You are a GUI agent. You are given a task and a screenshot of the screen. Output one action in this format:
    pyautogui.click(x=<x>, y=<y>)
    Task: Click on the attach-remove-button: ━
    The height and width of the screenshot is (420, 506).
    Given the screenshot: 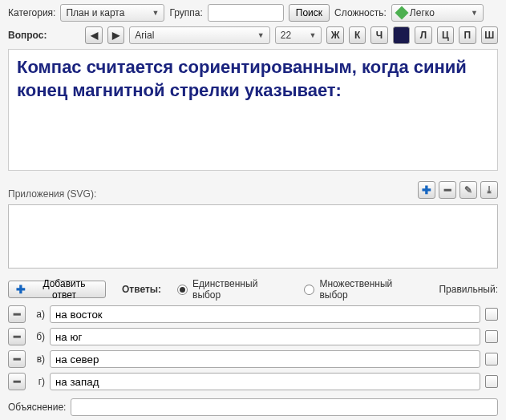 What is the action you would take?
    pyautogui.click(x=447, y=190)
    